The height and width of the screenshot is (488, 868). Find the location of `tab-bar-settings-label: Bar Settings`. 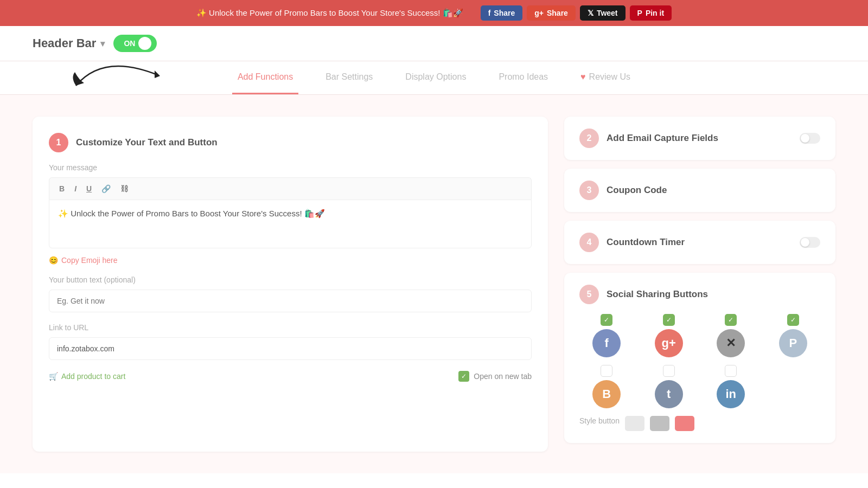

tab-bar-settings-label: Bar Settings is located at coordinates (349, 77).